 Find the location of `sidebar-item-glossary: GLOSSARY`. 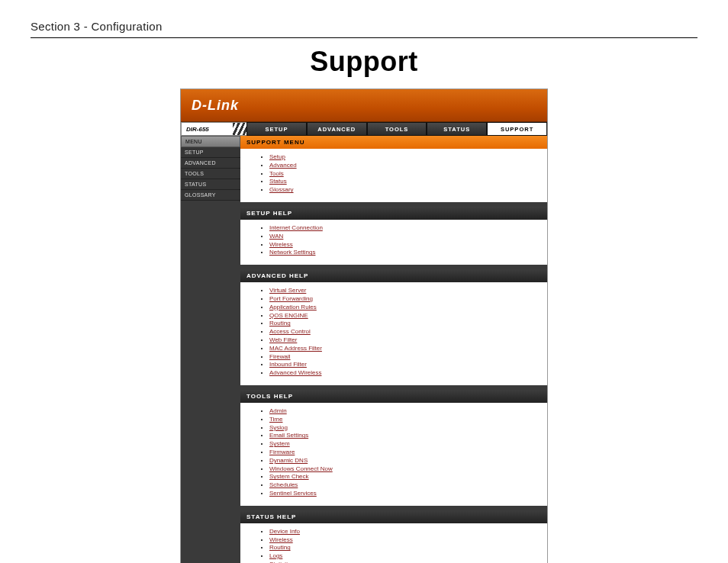

sidebar-item-glossary: GLOSSARY is located at coordinates (211, 195).